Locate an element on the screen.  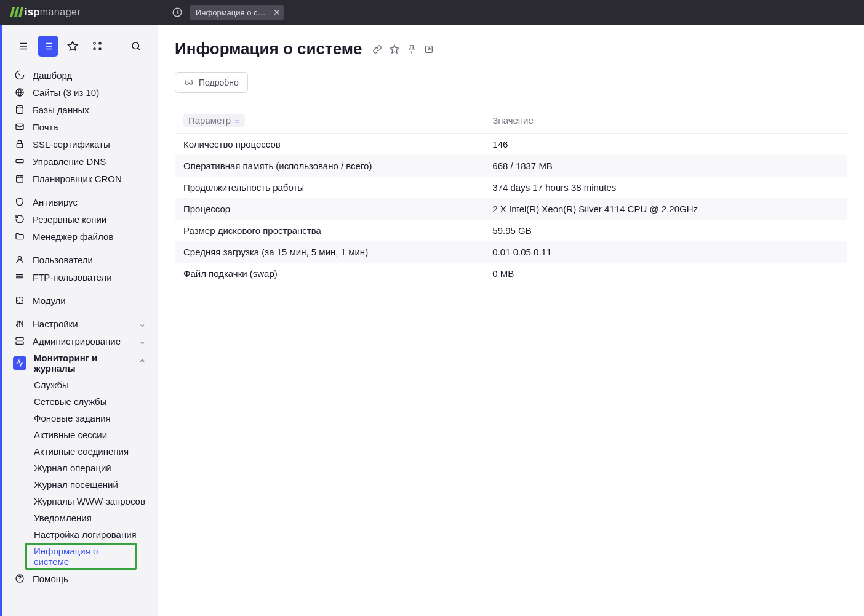
glasses-icon is located at coordinates (189, 82).